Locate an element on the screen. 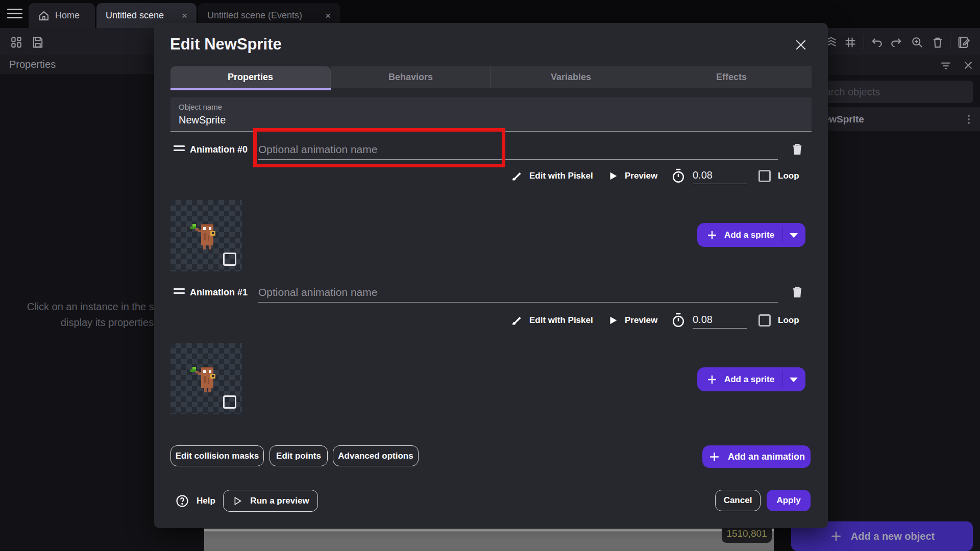 The image size is (980, 551). help-icon is located at coordinates (182, 501).